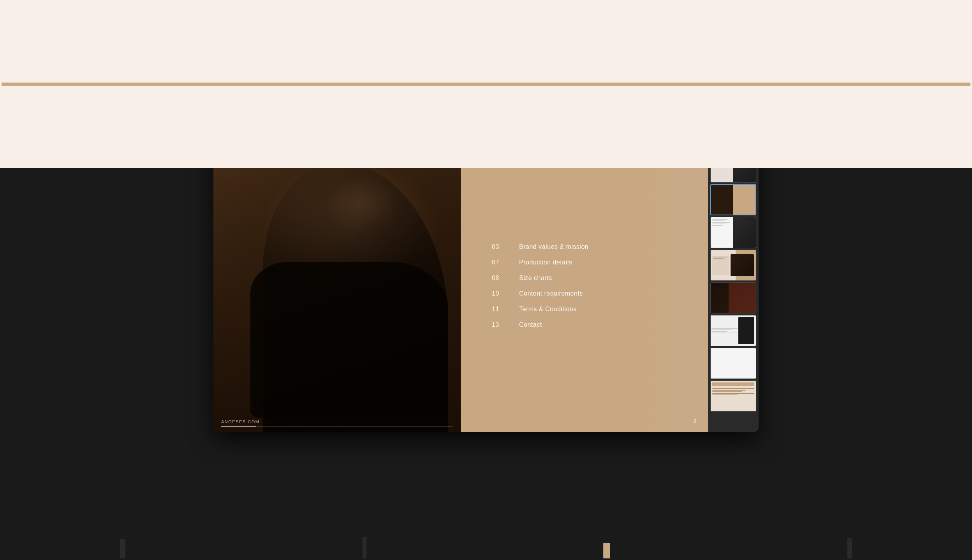  I want to click on toc-item-2: 07 Production details, so click(588, 262).